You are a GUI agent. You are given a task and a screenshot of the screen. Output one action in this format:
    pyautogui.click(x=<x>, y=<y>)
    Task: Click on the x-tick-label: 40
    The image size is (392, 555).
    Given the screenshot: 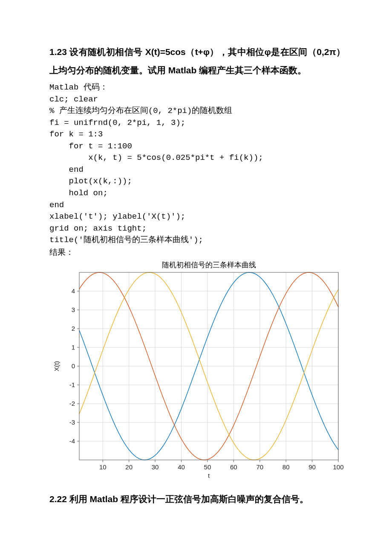 What is the action you would take?
    pyautogui.click(x=182, y=467)
    